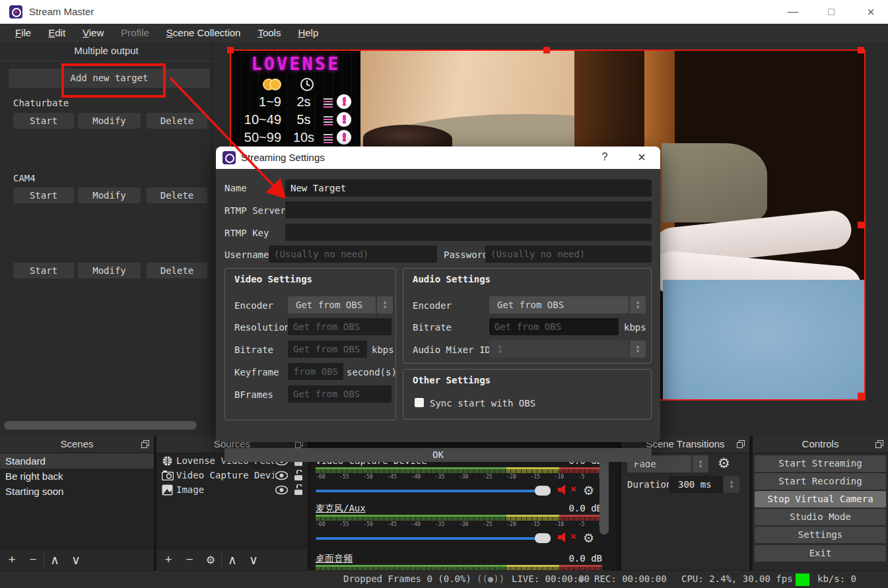  What do you see at coordinates (444, 33) in the screenshot?
I see `menu-bar: File Edit View Profile Scene Collection …` at bounding box center [444, 33].